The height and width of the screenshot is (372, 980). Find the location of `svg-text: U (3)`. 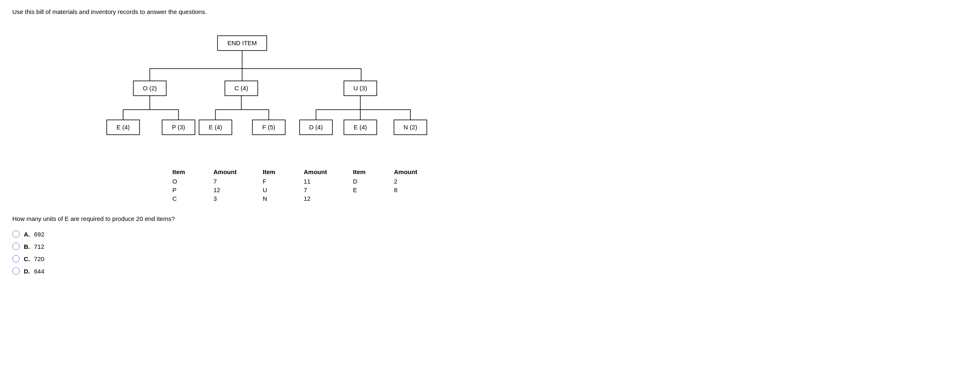

svg-text: U (3) is located at coordinates (360, 88).